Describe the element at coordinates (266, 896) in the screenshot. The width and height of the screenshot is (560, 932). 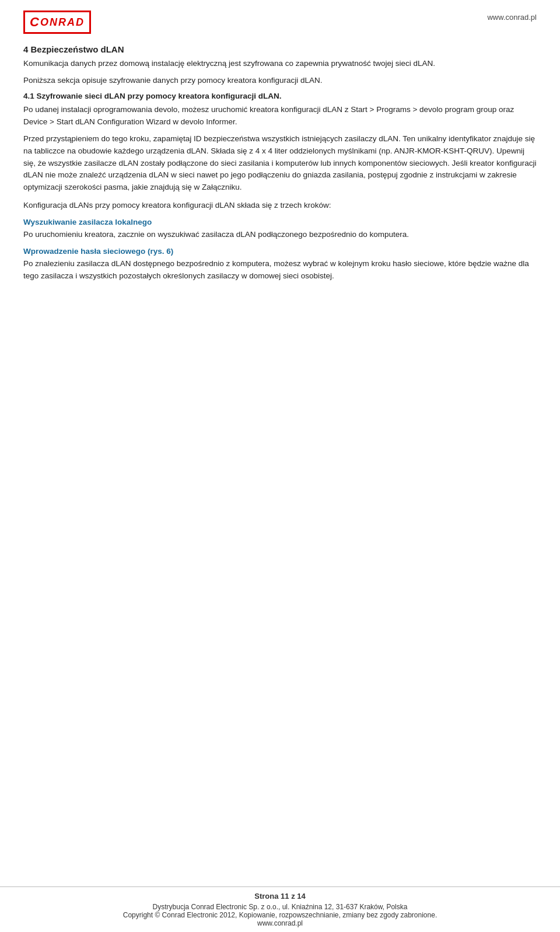
I see `page-label: Strona` at that location.